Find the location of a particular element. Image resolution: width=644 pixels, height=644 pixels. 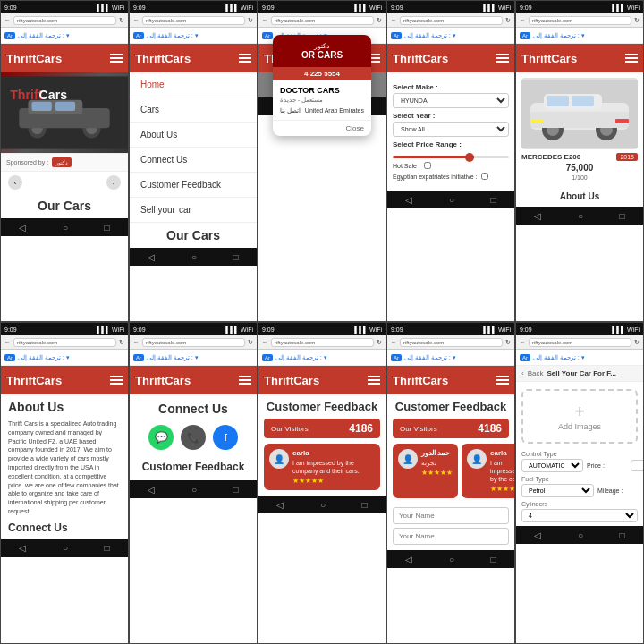

translate-text-8: ترجمة الفقة إلى : ▾ is located at coordinates (301, 358).